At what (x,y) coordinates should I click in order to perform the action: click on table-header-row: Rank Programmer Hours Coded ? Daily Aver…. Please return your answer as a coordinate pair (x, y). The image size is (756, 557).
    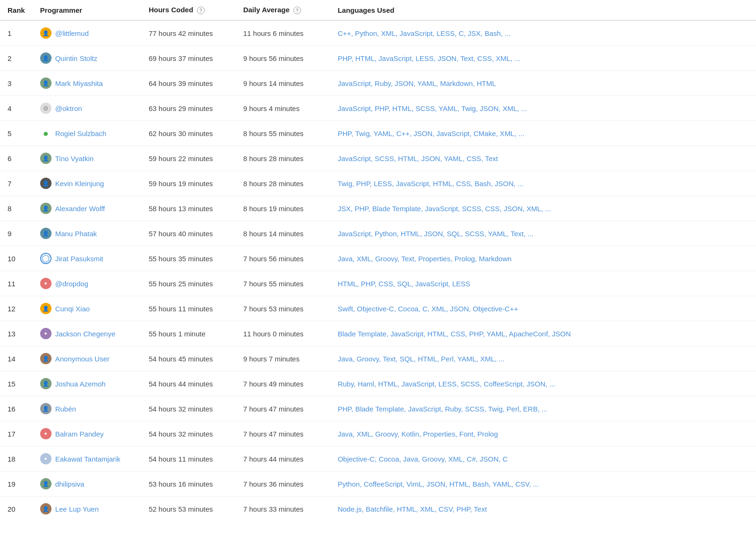
    Looking at the image, I should click on (378, 10).